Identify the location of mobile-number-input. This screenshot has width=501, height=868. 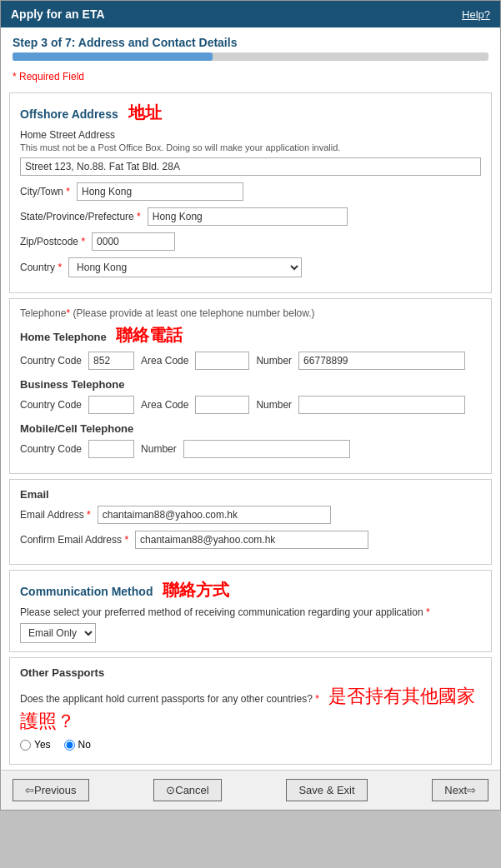
(267, 449).